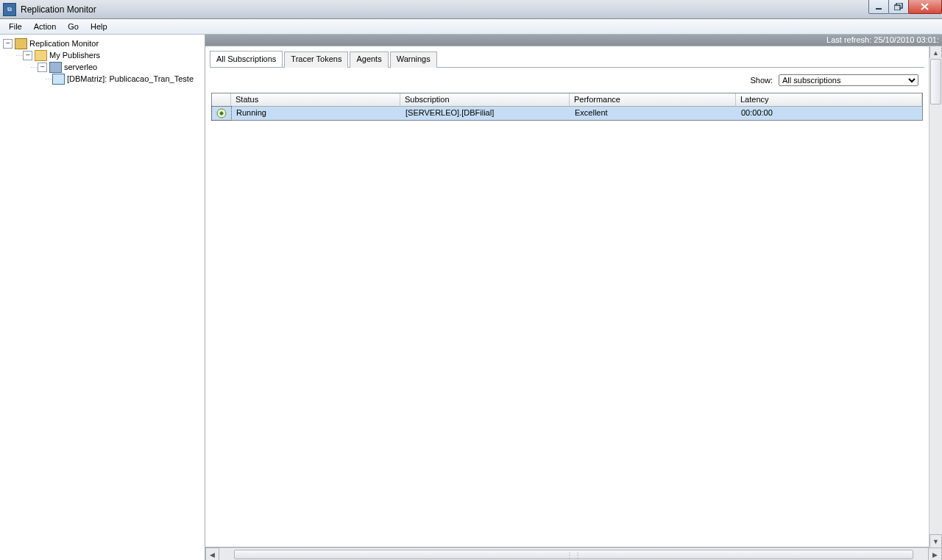  I want to click on running-icon, so click(222, 113).